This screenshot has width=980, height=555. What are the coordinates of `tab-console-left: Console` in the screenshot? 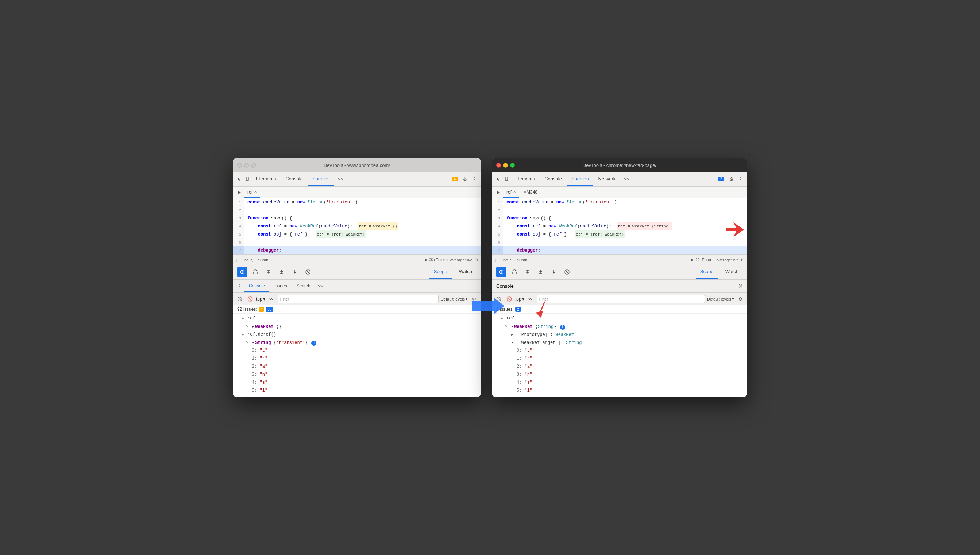 It's located at (294, 179).